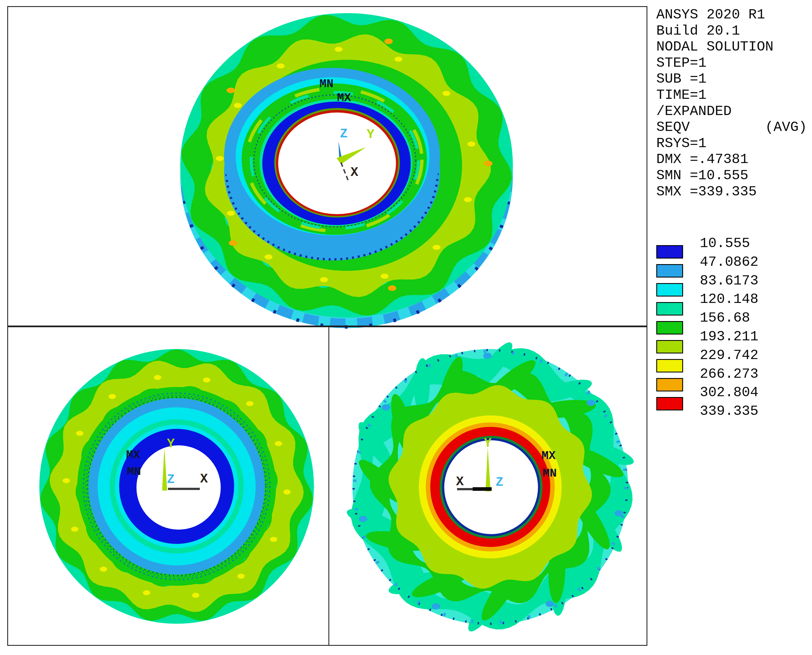 Image resolution: width=812 pixels, height=655 pixels. What do you see at coordinates (732, 31) in the screenshot?
I see `info-line: Build 20.1` at bounding box center [732, 31].